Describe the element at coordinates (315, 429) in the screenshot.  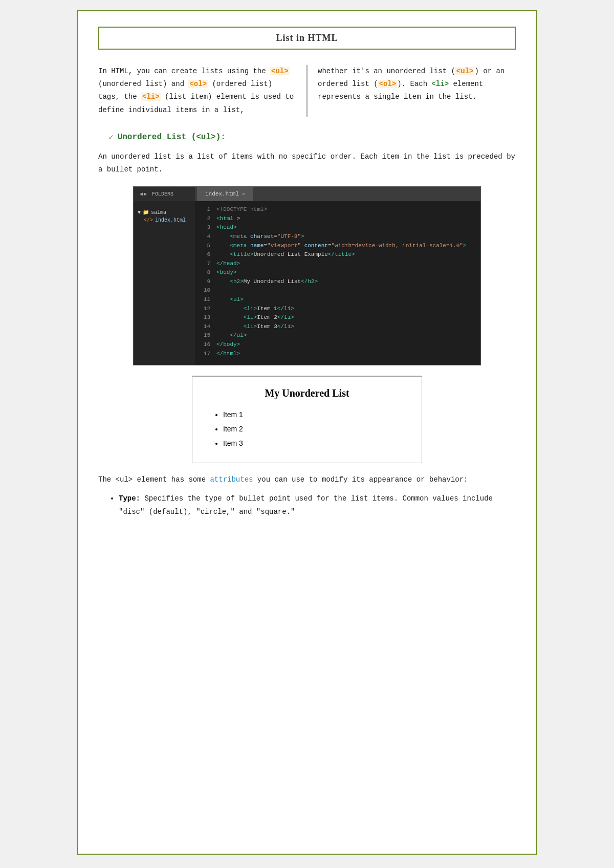
I see `list-item-2: Item 2` at that location.